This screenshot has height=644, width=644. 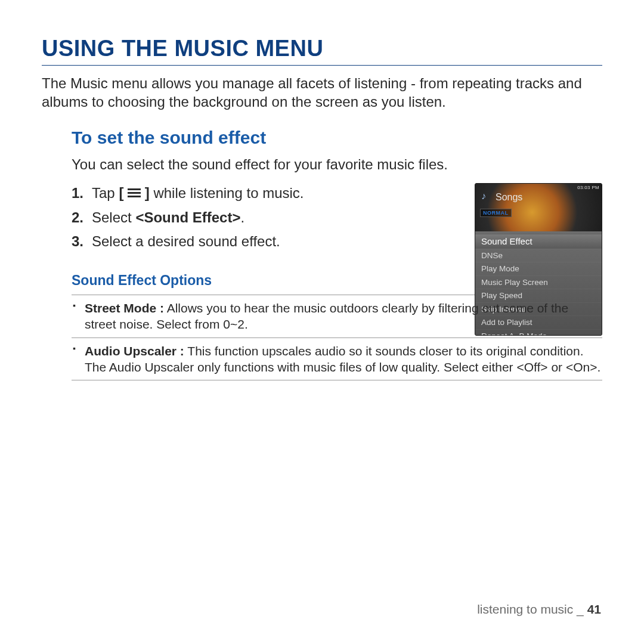 I want to click on options-list: Street Mode : Allows you to hear the mus…, so click(x=337, y=338).